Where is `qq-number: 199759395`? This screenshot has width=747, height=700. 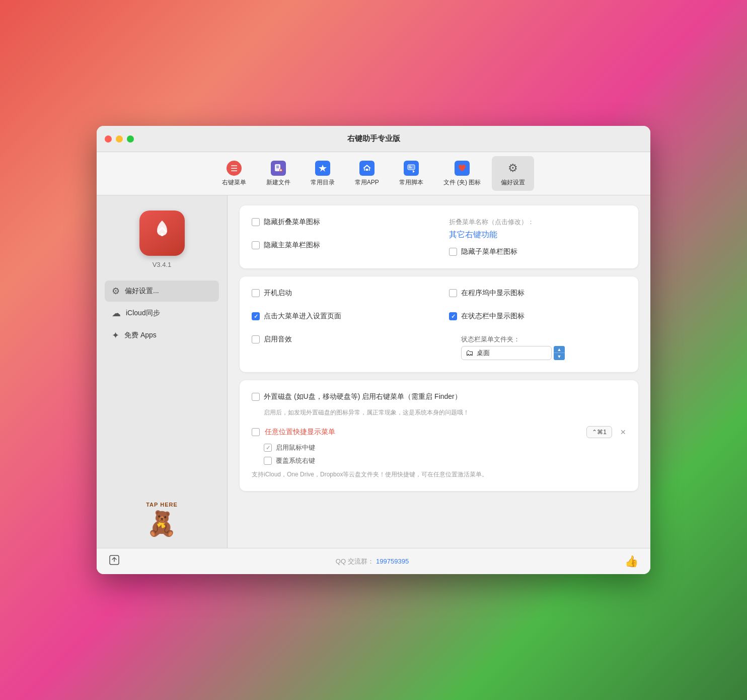
qq-number: 199759395 is located at coordinates (393, 561).